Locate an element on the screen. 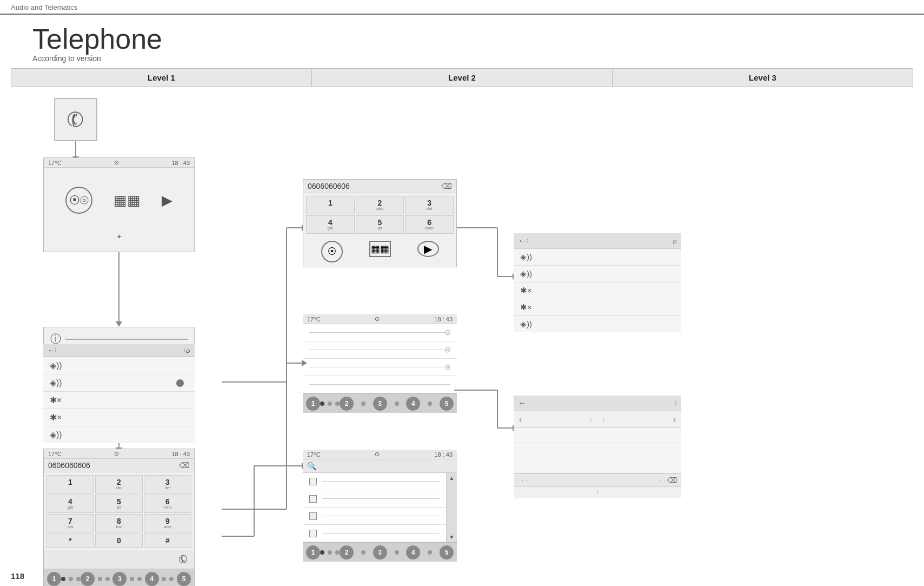 The image size is (924, 586). scroll-down-arrow: ▼ is located at coordinates (452, 537).